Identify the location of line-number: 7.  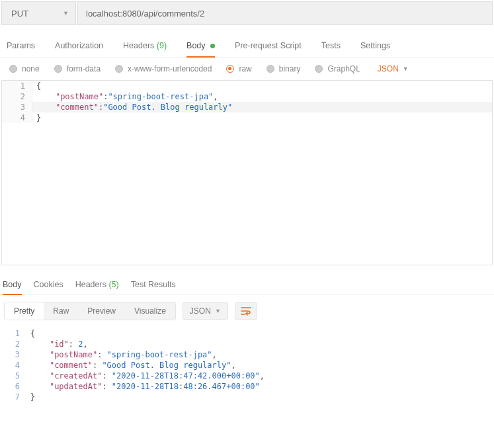
(13, 397).